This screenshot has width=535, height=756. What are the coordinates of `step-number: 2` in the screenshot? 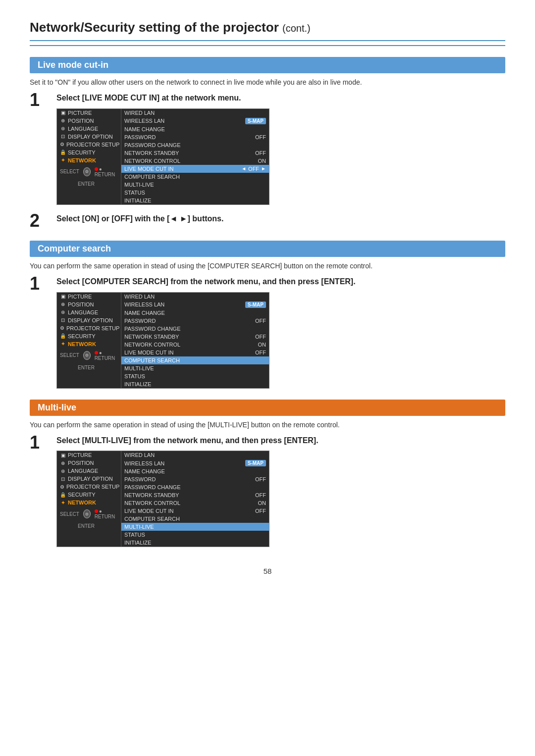 It's located at (41, 221).